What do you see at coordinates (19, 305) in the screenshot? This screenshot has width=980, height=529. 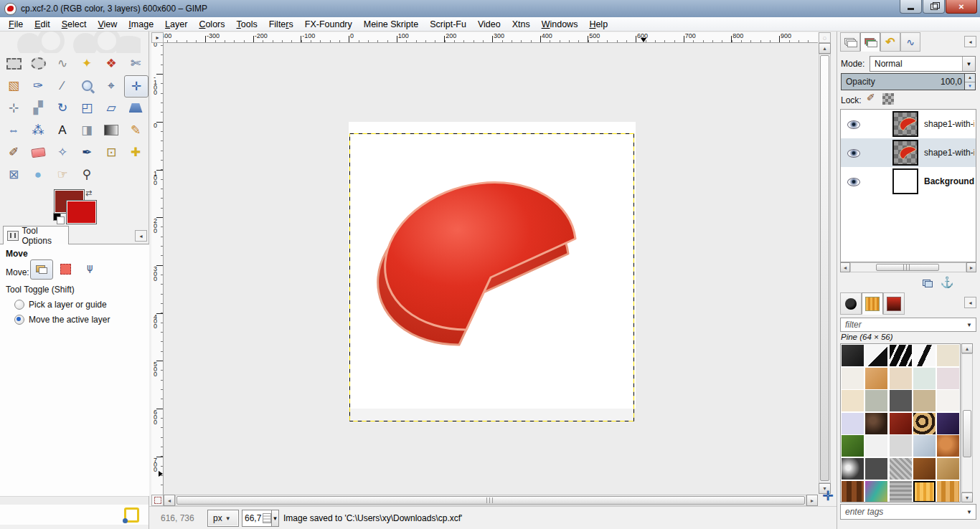 I see `radio-pick-layer` at bounding box center [19, 305].